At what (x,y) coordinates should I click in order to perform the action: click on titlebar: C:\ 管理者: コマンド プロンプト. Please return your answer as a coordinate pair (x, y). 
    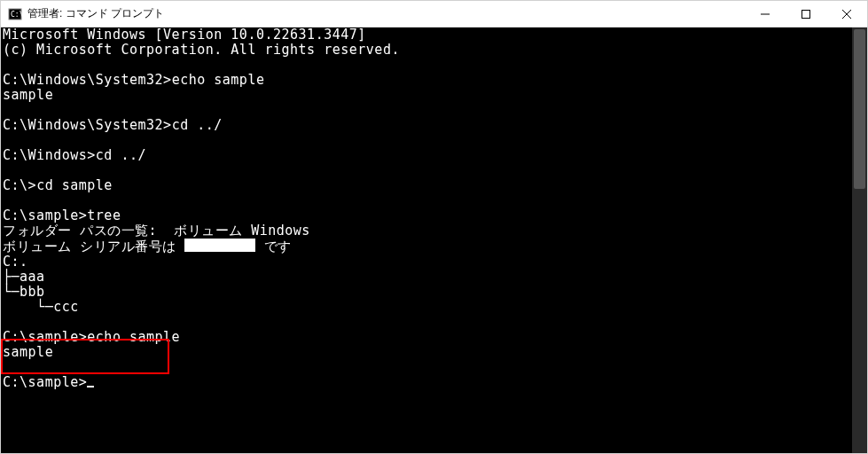
    Looking at the image, I should click on (434, 14).